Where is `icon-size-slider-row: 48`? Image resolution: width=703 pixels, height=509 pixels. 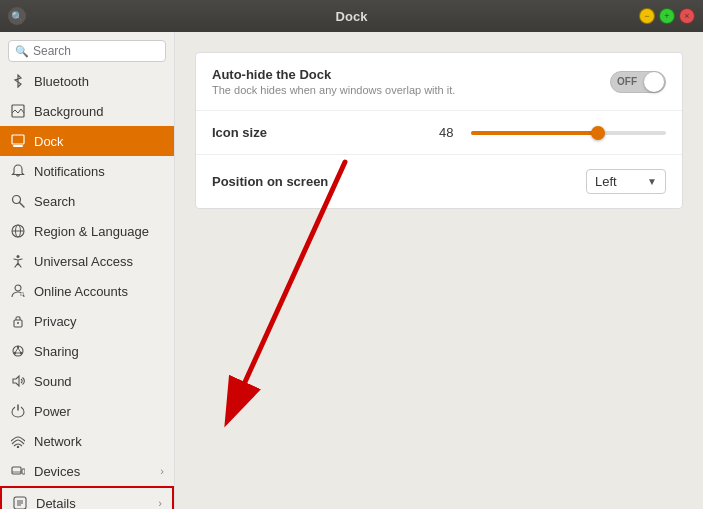 icon-size-slider-row: 48 is located at coordinates (552, 132).